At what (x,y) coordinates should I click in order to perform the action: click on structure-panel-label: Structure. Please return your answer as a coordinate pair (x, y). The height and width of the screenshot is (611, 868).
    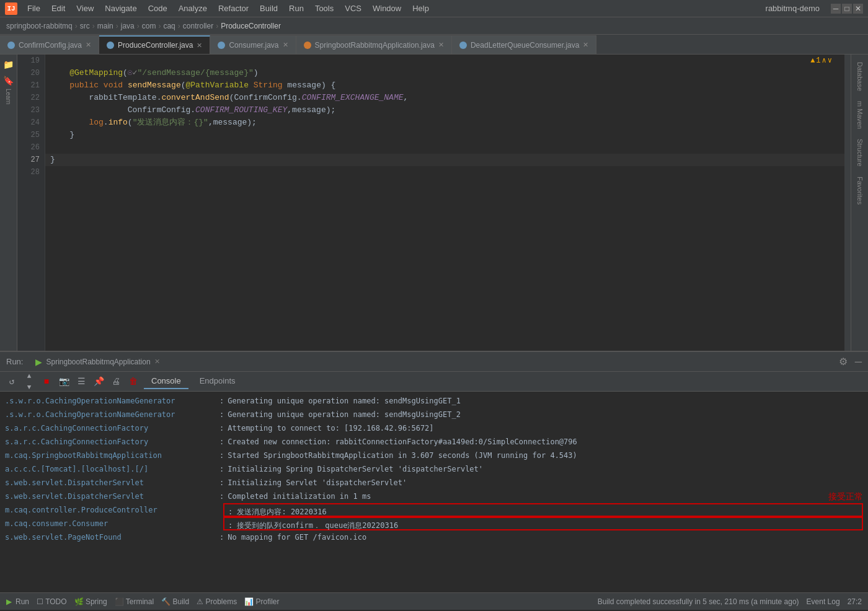
    Looking at the image, I should click on (860, 152).